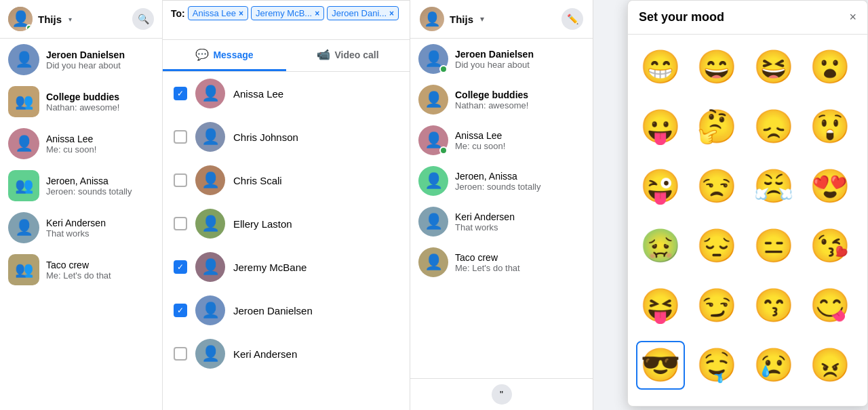  What do you see at coordinates (286, 94) in the screenshot?
I see `contact-item: ✓👤Anissa Lee` at bounding box center [286, 94].